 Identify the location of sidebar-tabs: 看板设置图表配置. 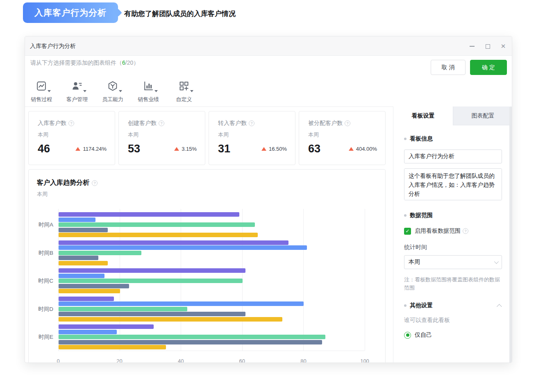
(453, 116).